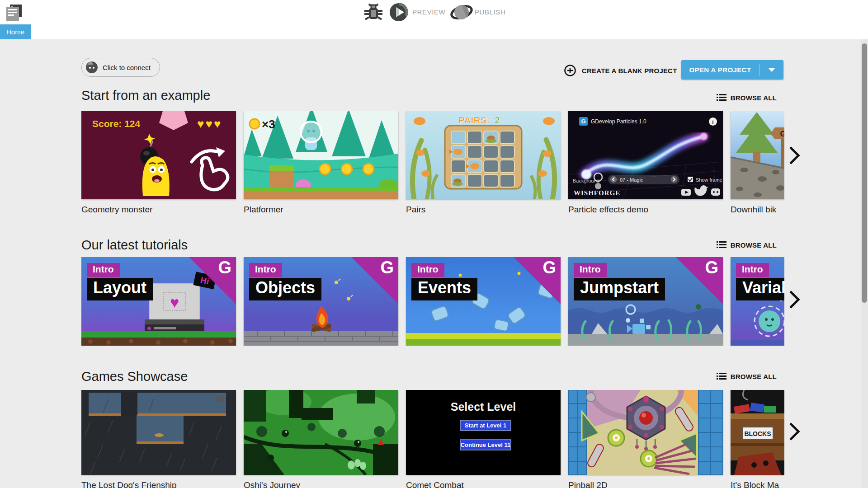 The height and width of the screenshot is (488, 868). What do you see at coordinates (462, 12) in the screenshot?
I see `publish-planet-icon` at bounding box center [462, 12].